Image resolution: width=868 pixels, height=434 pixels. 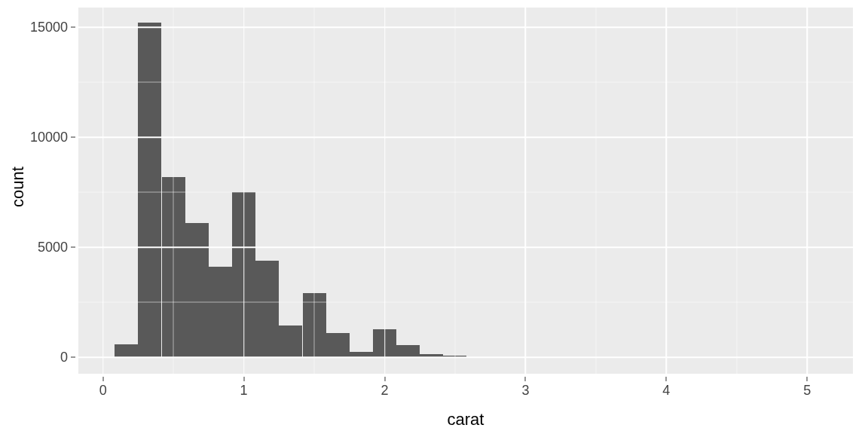 What do you see at coordinates (103, 390) in the screenshot?
I see `x-tick-label: 0` at bounding box center [103, 390].